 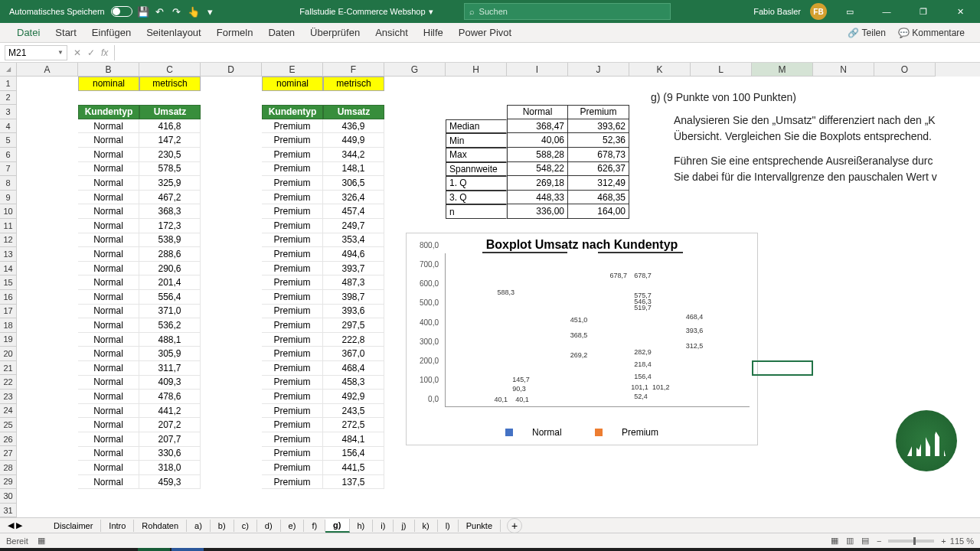 I want to click on cell: 494,6, so click(x=354, y=254).